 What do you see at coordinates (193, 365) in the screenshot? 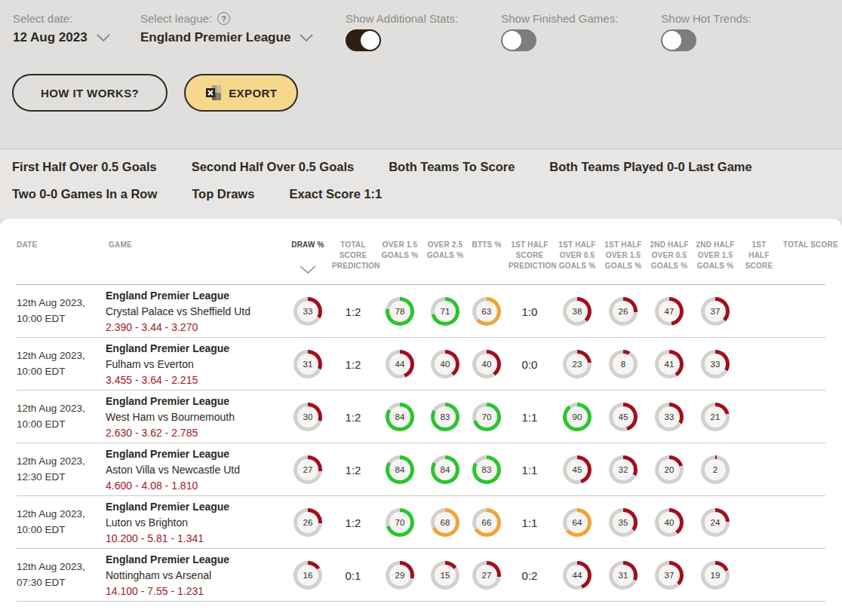
I see `game-name: Fulham vs Everton` at bounding box center [193, 365].